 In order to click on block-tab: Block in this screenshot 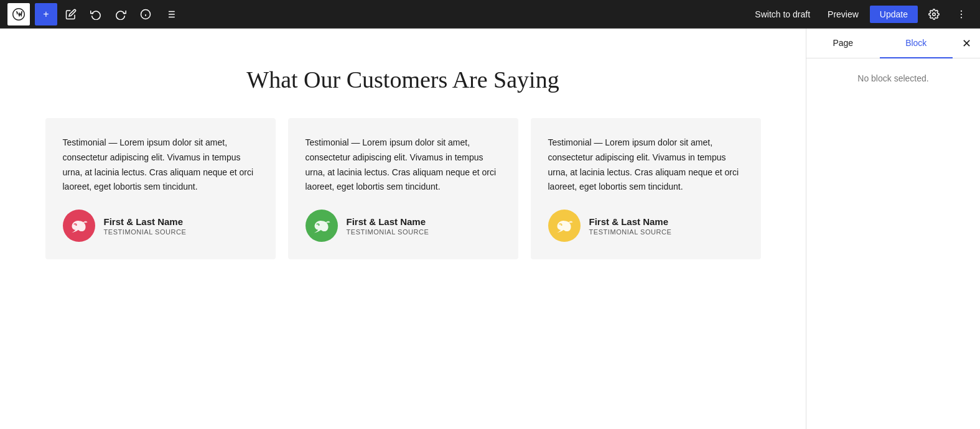, I will do `click(917, 44)`.